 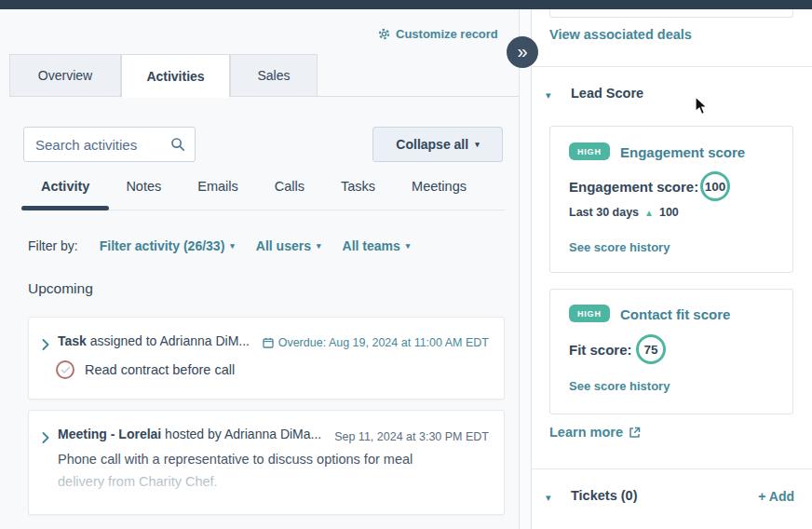 What do you see at coordinates (61, 289) in the screenshot?
I see `upcoming-heading: Upcoming` at bounding box center [61, 289].